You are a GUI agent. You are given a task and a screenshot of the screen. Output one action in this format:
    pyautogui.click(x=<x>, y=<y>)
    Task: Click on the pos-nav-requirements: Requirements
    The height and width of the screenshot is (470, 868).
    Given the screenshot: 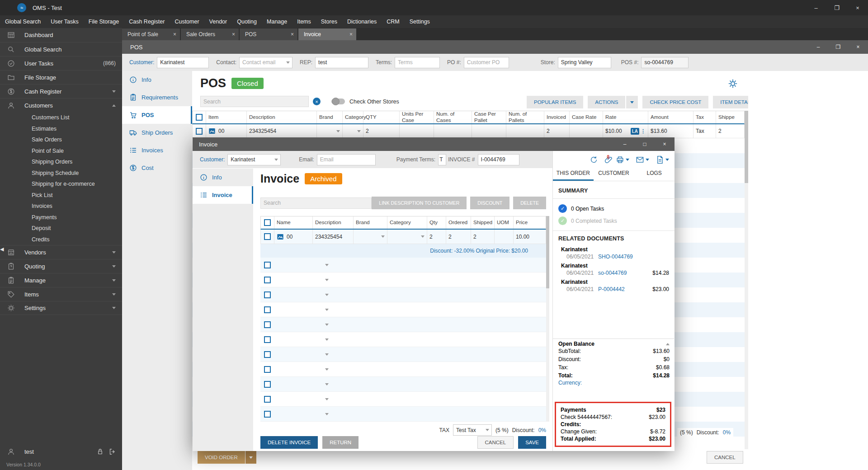 What is the action you would take?
    pyautogui.click(x=157, y=98)
    